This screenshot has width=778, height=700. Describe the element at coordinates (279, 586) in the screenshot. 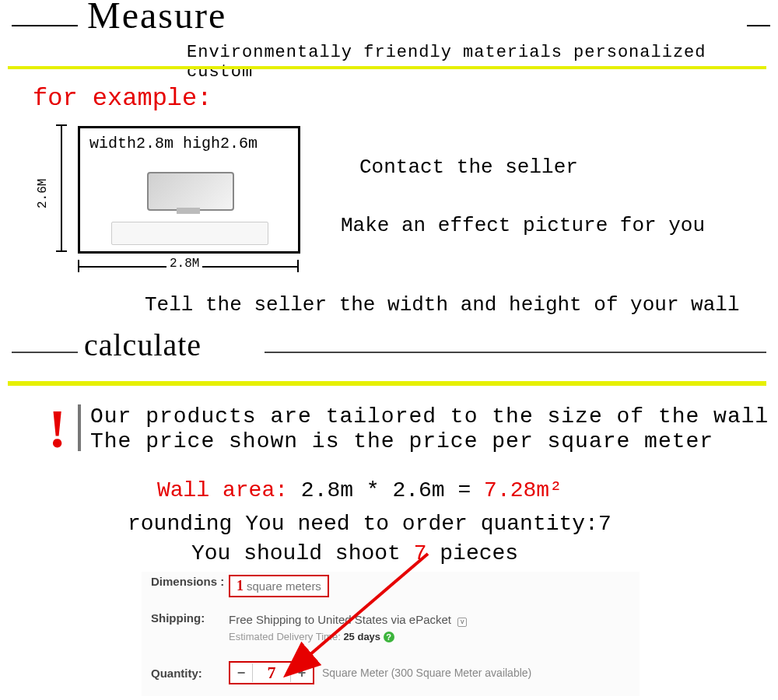

I see `dimensions-select: 1 square meters` at that location.